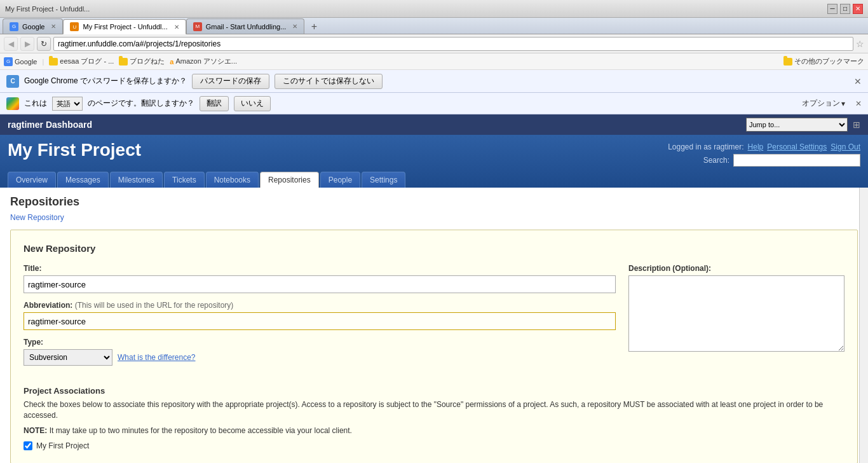  What do you see at coordinates (184, 179) in the screenshot?
I see `tab-tickets: Tickets` at bounding box center [184, 179].